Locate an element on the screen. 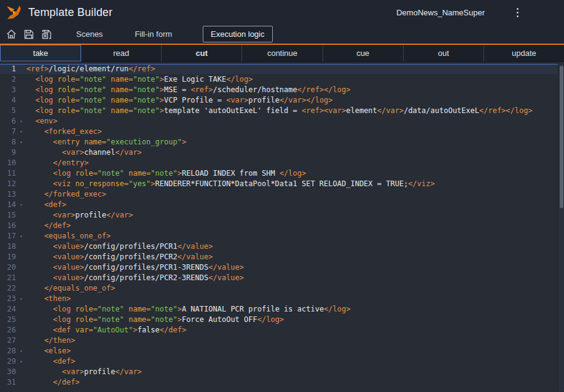  code-line: 26 <def var="AutoOut">false</def> is located at coordinates (282, 331).